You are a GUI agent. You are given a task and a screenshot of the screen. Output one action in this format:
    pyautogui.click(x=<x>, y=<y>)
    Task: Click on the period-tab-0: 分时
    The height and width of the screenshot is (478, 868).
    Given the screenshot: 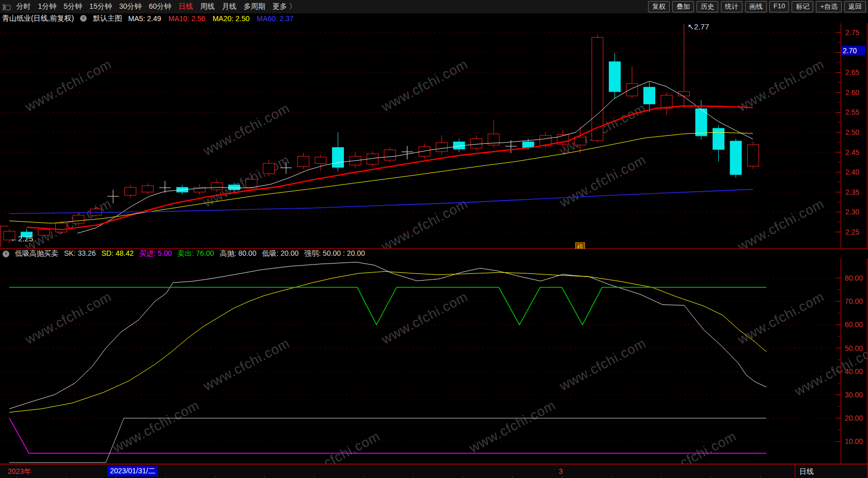 What is the action you would take?
    pyautogui.click(x=24, y=7)
    